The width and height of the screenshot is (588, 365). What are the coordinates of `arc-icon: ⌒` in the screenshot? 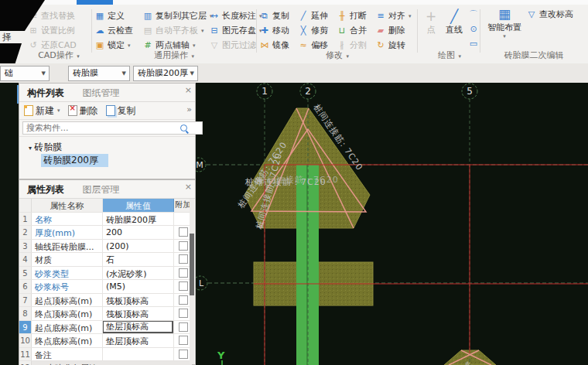 It's located at (473, 14).